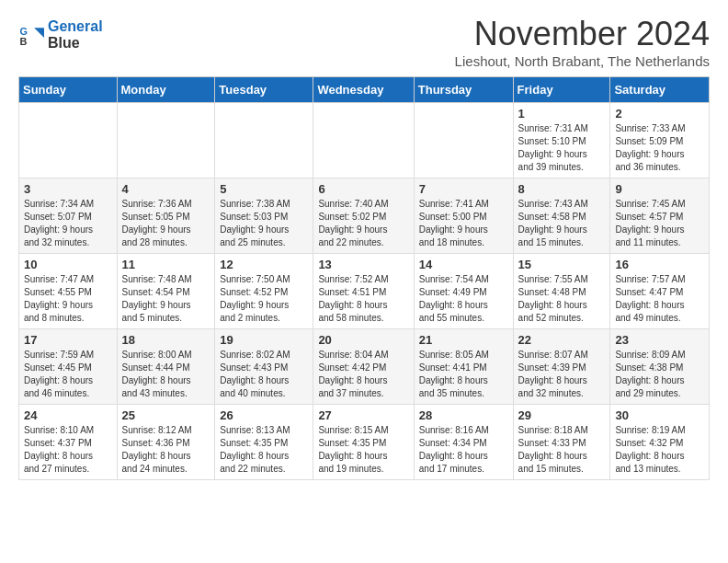 The height and width of the screenshot is (563, 728). I want to click on calendar-cell: 16Sunrise: 7:57 AM Sunset: 4:47 PM Dayli…, so click(660, 292).